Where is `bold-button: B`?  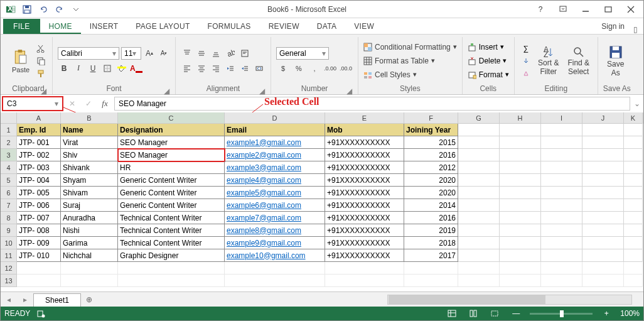
bold-button: B is located at coordinates (64, 68).